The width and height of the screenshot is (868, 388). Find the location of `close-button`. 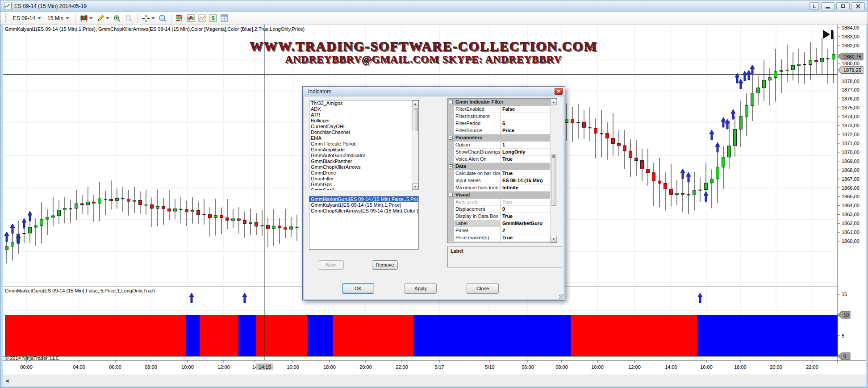

close-button is located at coordinates (858, 6).